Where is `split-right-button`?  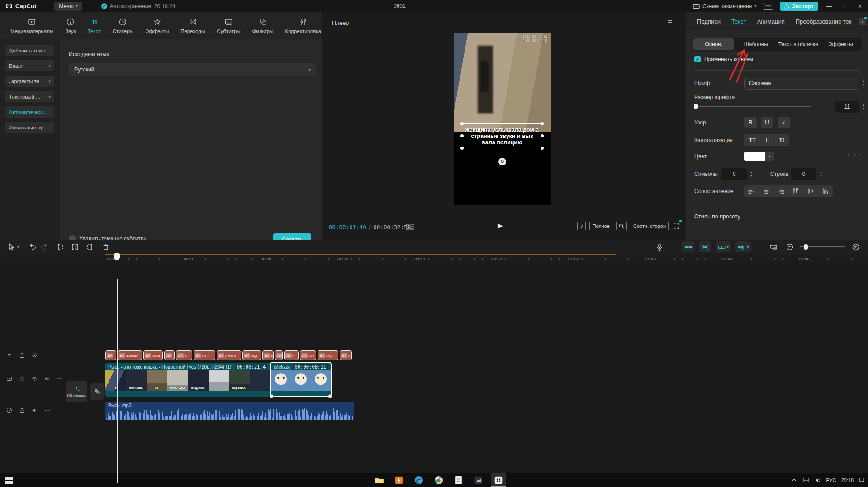 split-right-button is located at coordinates (90, 247).